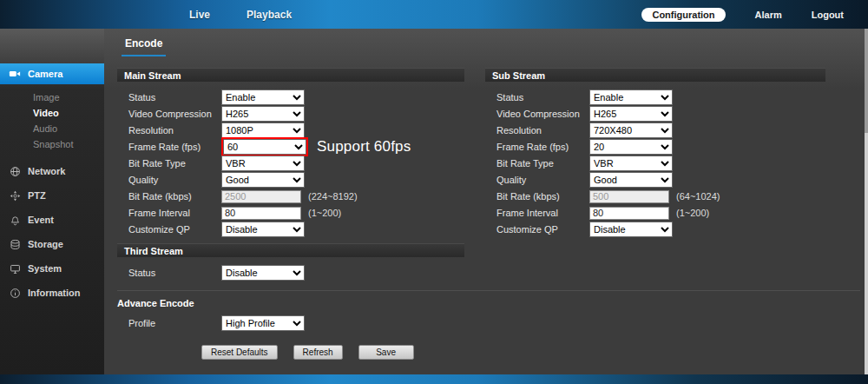 The width and height of the screenshot is (868, 384). Describe the element at coordinates (15, 221) in the screenshot. I see `event-bell-icon` at that location.